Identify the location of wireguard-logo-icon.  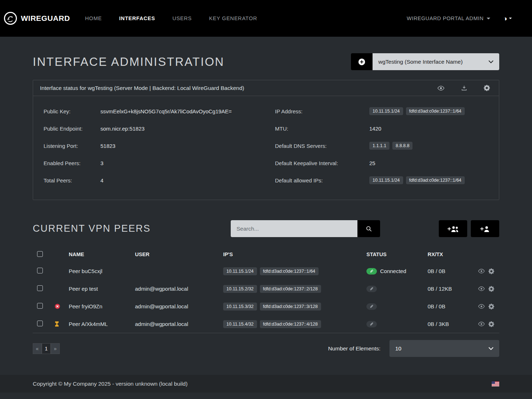
(10, 18).